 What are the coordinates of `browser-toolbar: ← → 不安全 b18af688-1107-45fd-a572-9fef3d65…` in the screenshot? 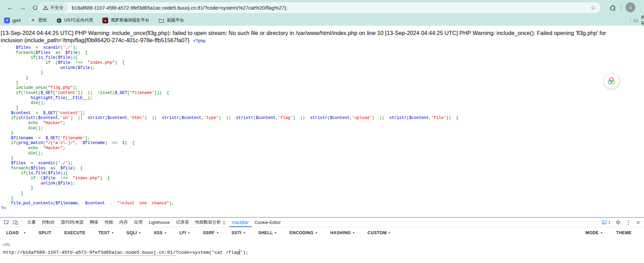 It's located at (322, 8).